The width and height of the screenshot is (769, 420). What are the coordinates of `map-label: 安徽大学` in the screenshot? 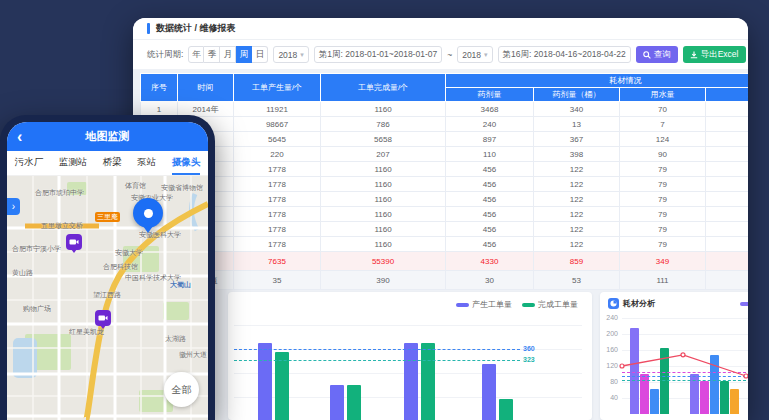 It's located at (129, 253).